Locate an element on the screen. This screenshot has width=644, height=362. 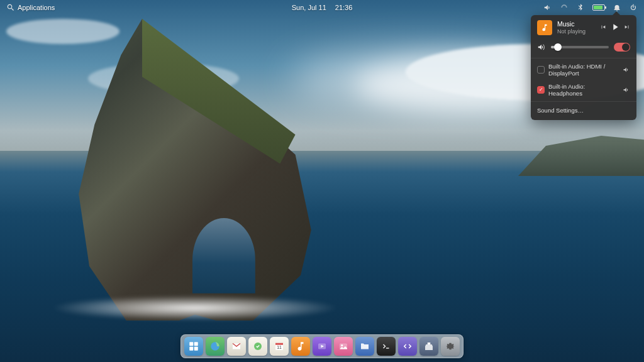
bluetooth-icon is located at coordinates (580, 8).